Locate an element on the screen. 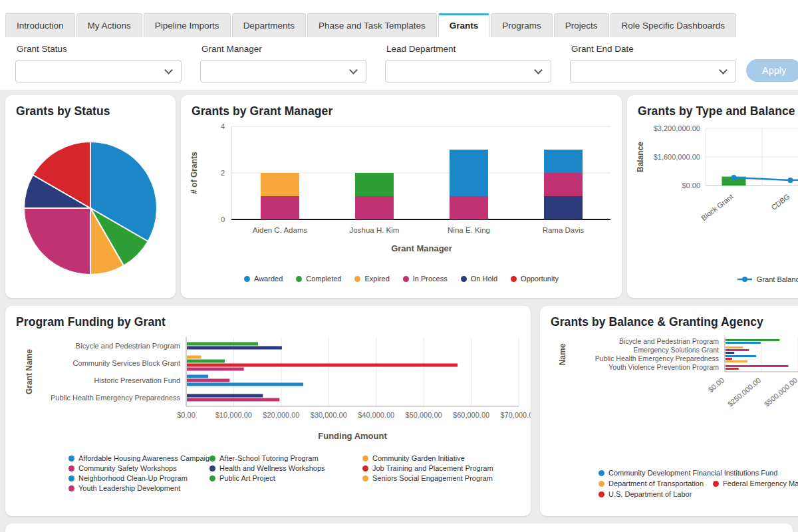 This screenshot has height=532, width=798. svg-text: $30,000.00 is located at coordinates (329, 415).